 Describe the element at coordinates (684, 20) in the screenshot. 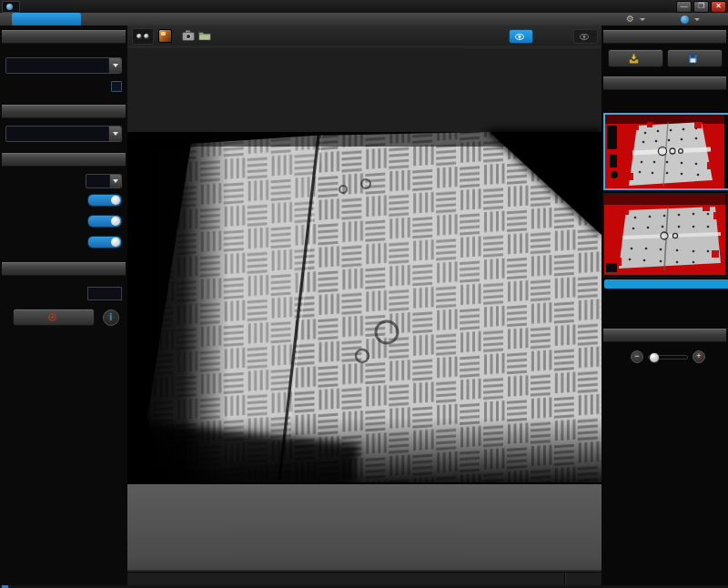

I see `help-icon` at that location.